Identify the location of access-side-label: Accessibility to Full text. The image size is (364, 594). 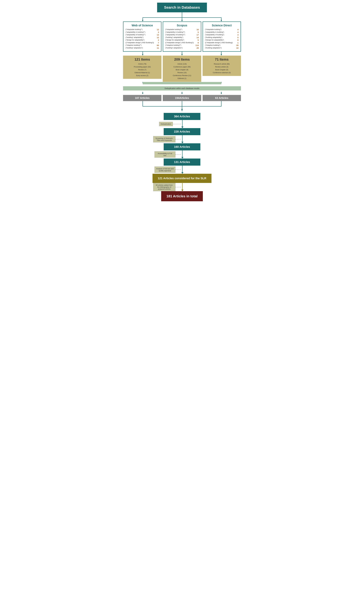
(165, 155).